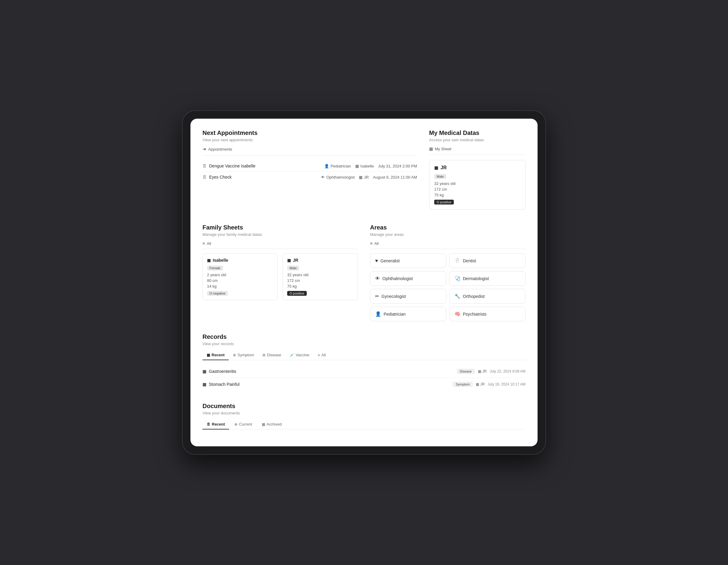 The width and height of the screenshot is (728, 565). I want to click on symptom-icon: ⊕, so click(235, 355).